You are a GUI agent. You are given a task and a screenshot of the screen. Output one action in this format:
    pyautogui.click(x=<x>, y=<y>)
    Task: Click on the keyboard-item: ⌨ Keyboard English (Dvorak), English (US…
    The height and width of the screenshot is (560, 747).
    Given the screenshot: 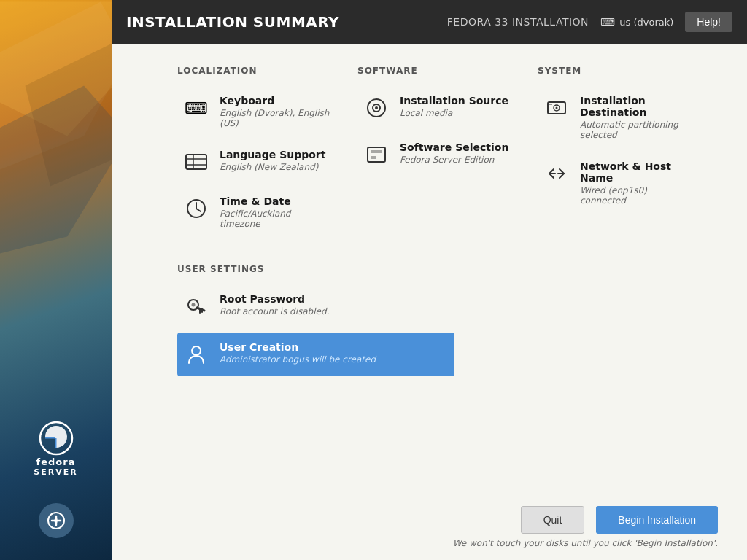 What is the action you would take?
    pyautogui.click(x=257, y=112)
    